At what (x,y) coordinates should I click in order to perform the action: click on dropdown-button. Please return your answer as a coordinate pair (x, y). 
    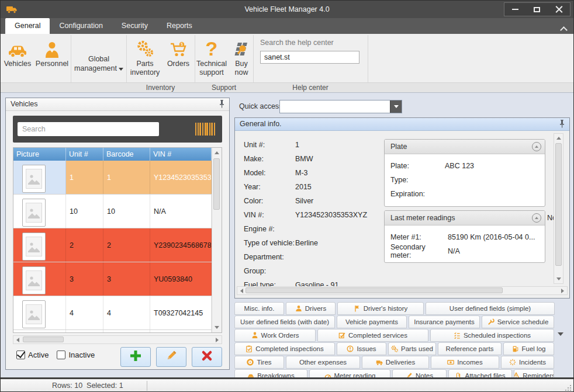
    Looking at the image, I should click on (396, 106).